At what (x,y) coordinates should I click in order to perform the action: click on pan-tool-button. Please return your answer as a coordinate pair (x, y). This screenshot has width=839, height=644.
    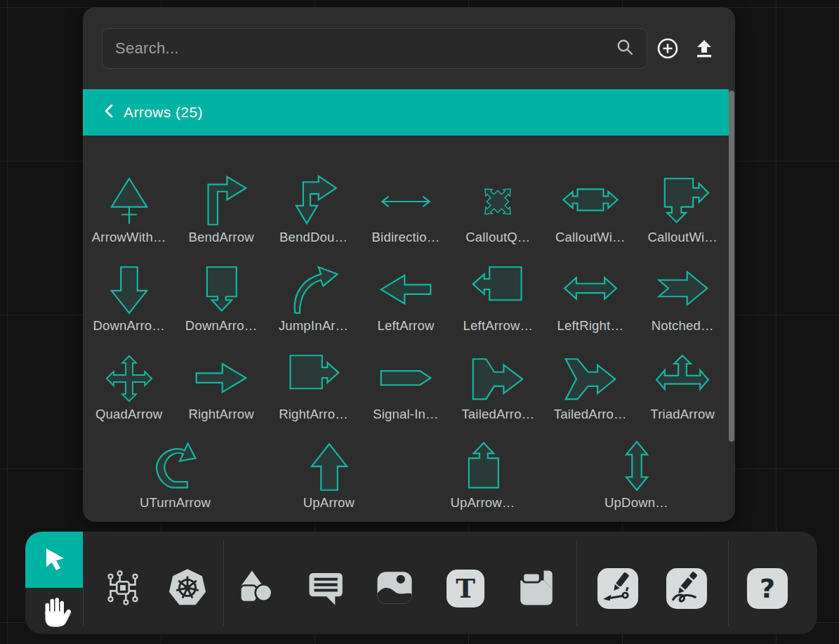
    Looking at the image, I should click on (54, 611).